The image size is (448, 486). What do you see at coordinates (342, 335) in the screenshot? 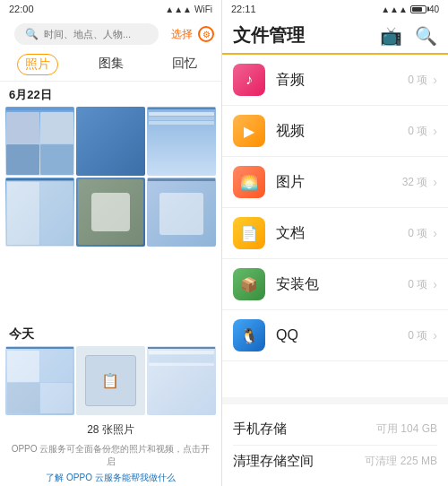
I see `qq-label: QQ` at bounding box center [342, 335].